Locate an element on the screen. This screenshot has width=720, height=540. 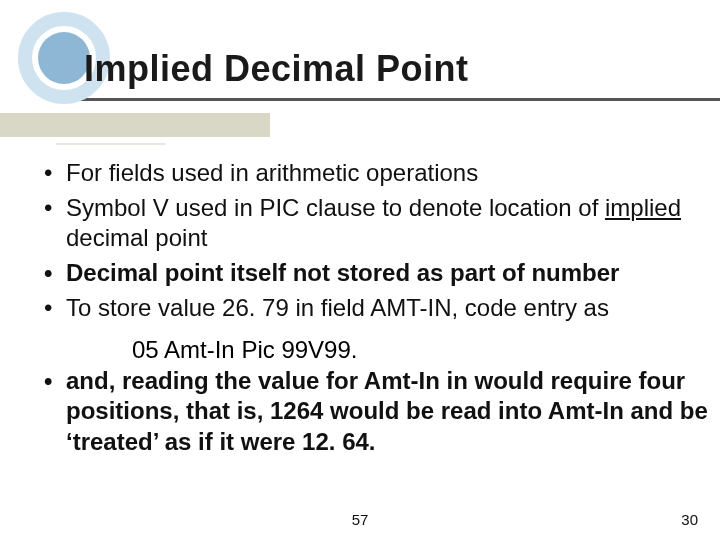
list-item: For fields used in arithmetic operations is located at coordinates (380, 174).